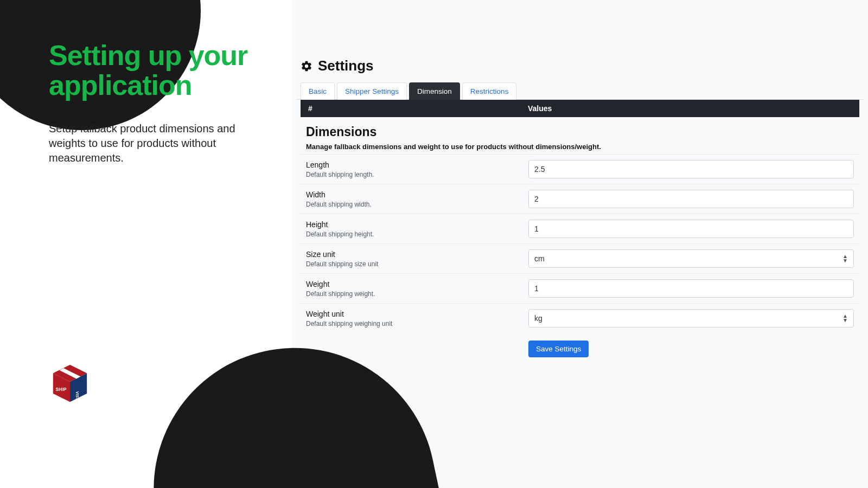 This screenshot has height=488, width=868. I want to click on field-row-width: WidthDefault shipping width., so click(580, 198).